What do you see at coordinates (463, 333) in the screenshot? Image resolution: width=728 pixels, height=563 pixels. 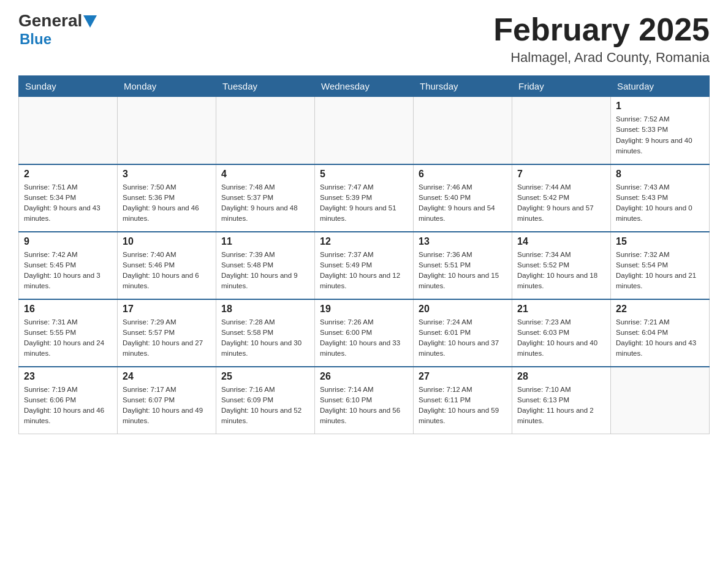 I see `table-row: 20Sunrise: 7:24 AMSunset: 6:01 PMDayligh…` at bounding box center [463, 333].